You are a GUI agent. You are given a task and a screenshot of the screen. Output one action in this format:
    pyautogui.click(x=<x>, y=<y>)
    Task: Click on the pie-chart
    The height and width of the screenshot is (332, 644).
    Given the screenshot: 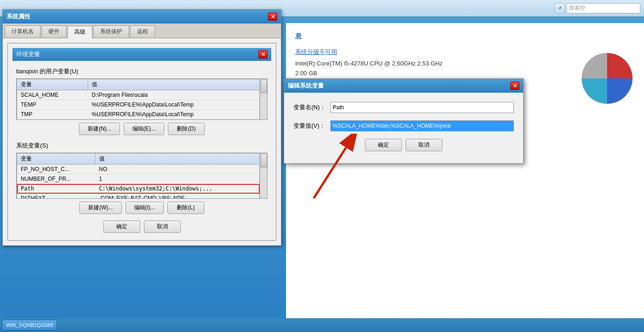 What is the action you would take?
    pyautogui.click(x=607, y=78)
    